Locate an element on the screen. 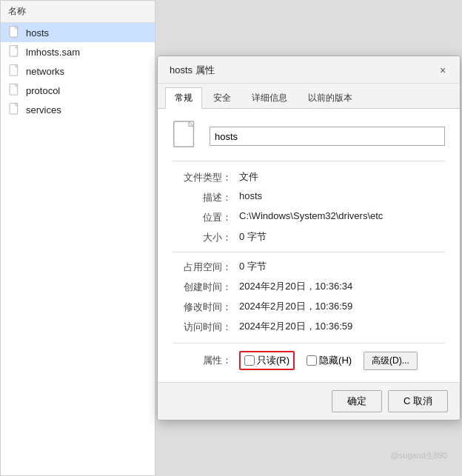  readonly-wrapper: 只读(R) is located at coordinates (267, 361).